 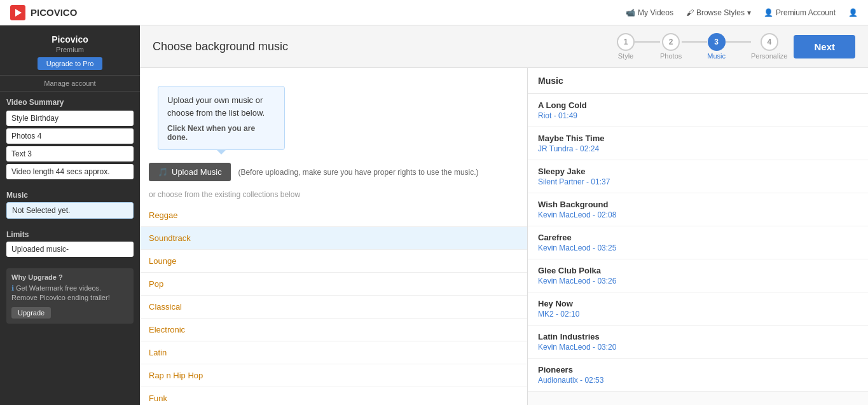 I want to click on navbar: PICOVICO 📹 My Videos 🖌 Browse Styles ▾ 👤…, so click(x=434, y=13).